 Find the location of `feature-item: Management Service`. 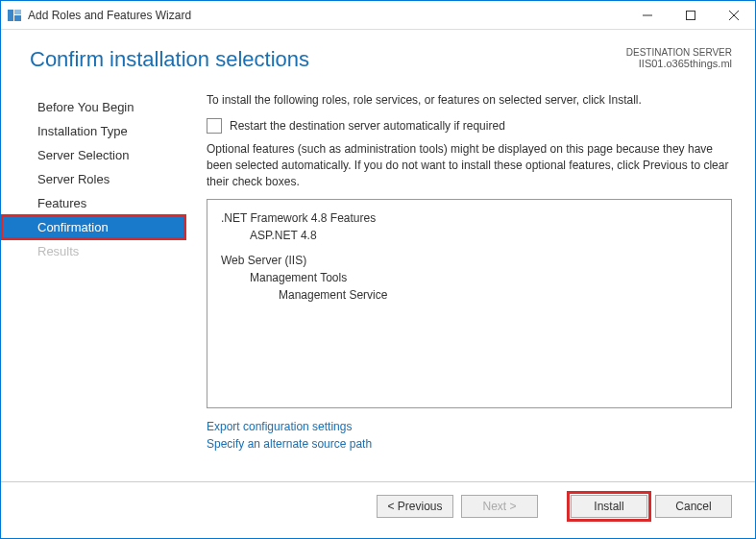

feature-item: Management Service is located at coordinates (469, 295).